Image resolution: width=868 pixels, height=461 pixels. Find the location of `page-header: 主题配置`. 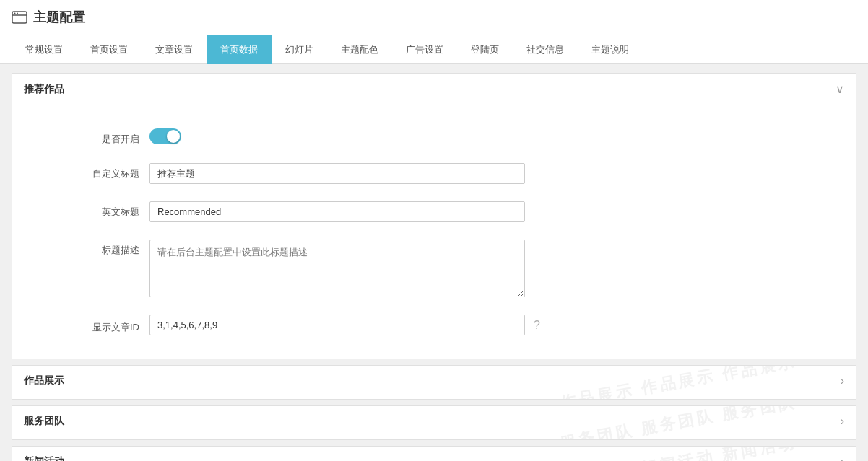

page-header: 主题配置 is located at coordinates (434, 17).